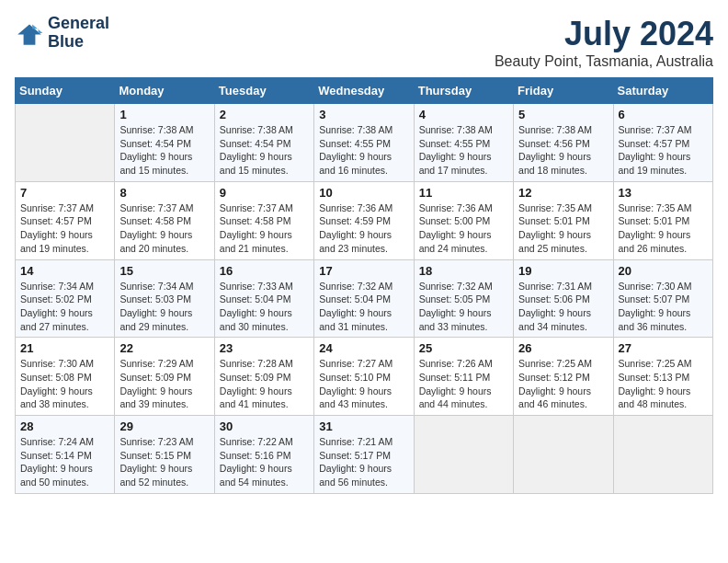 This screenshot has height=563, width=728. I want to click on header-friday: Friday, so click(563, 91).